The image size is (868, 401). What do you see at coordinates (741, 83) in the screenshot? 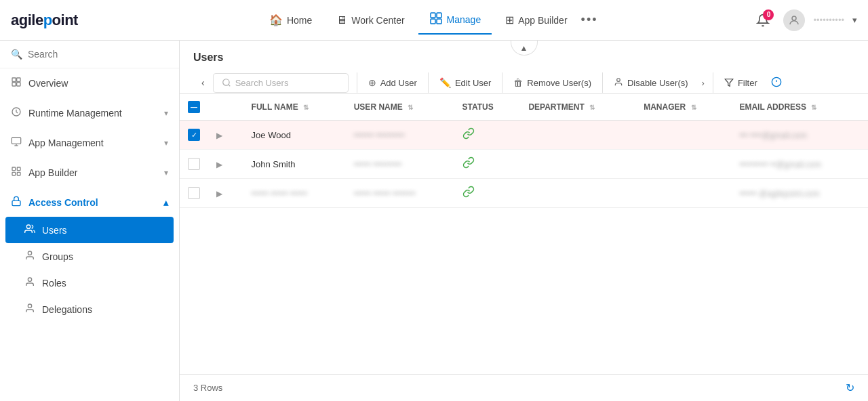
I see `filter-button: Filter` at bounding box center [741, 83].